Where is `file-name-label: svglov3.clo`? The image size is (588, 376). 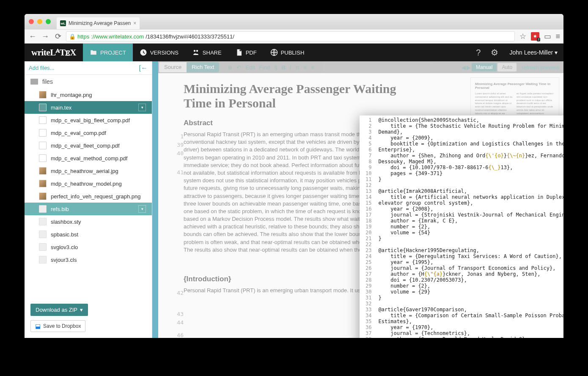 file-name-label: svglov3.clo is located at coordinates (64, 247).